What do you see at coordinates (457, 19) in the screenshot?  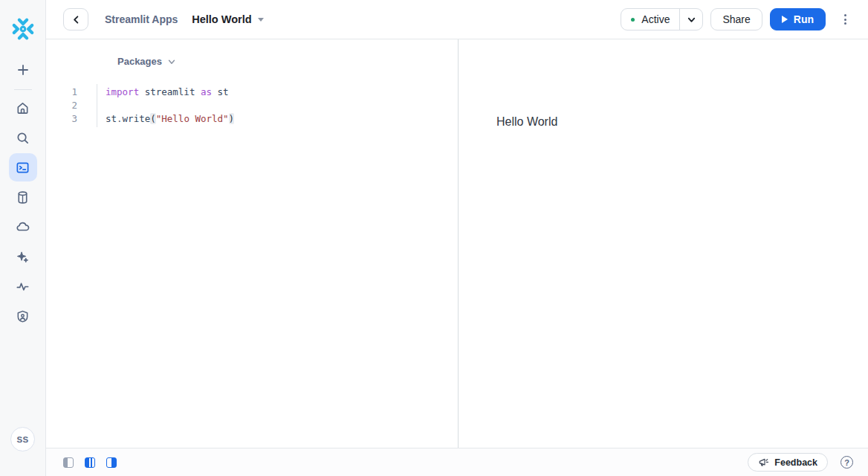 I see `app-header: Streamlit Apps Hello World Active Share …` at bounding box center [457, 19].